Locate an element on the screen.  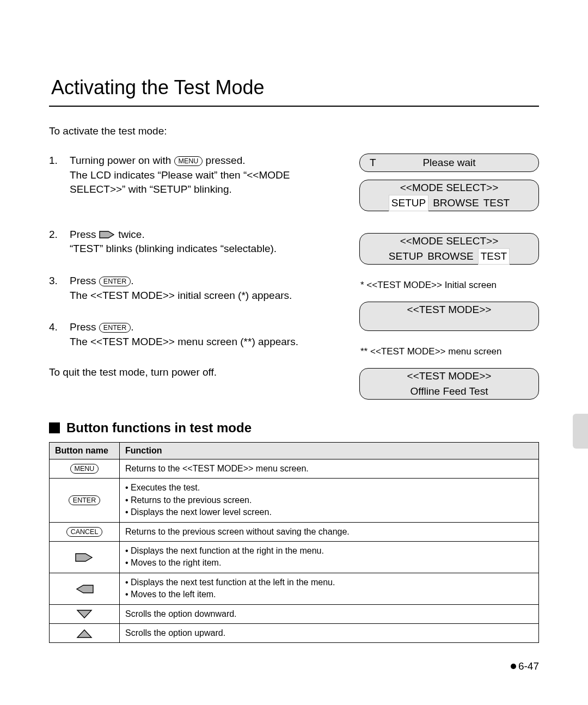
left-arrow-icon is located at coordinates (84, 589).